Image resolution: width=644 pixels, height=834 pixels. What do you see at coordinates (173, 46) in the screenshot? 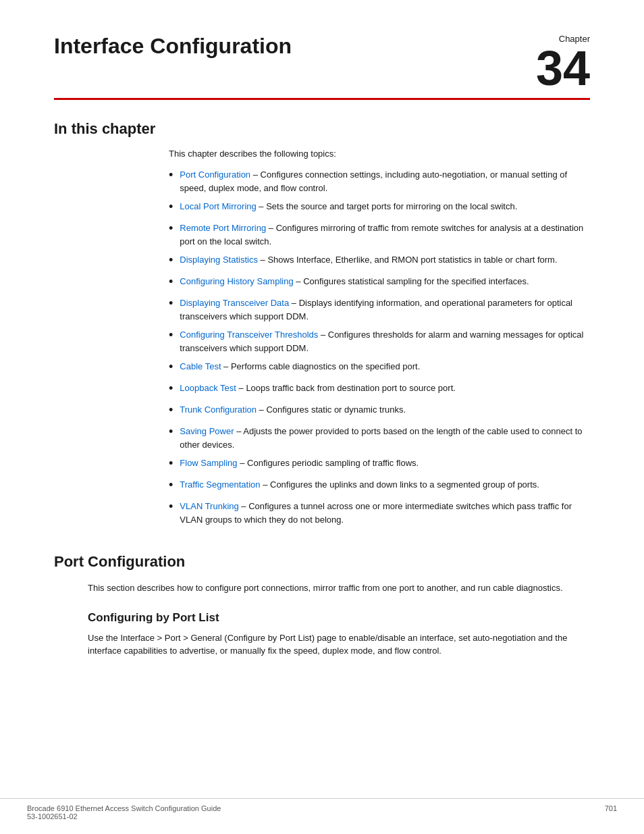
I see `page-title: Interface Configuration` at bounding box center [173, 46].